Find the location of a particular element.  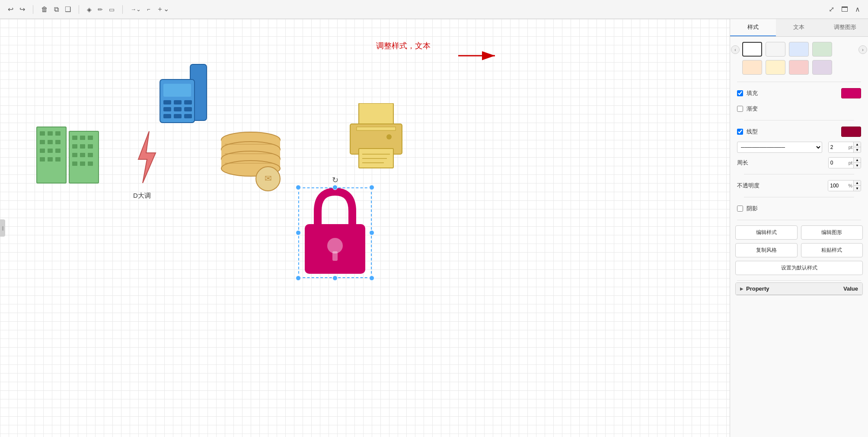

phone-icon is located at coordinates (192, 97).